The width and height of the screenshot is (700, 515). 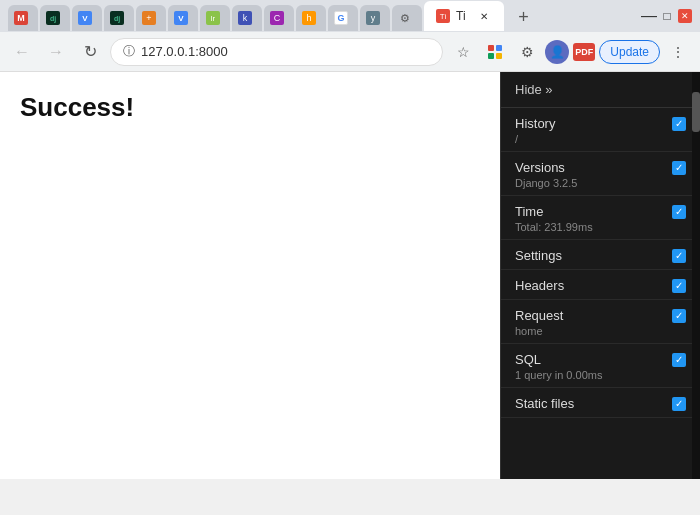 I want to click on extension1-icon, so click(x=495, y=52).